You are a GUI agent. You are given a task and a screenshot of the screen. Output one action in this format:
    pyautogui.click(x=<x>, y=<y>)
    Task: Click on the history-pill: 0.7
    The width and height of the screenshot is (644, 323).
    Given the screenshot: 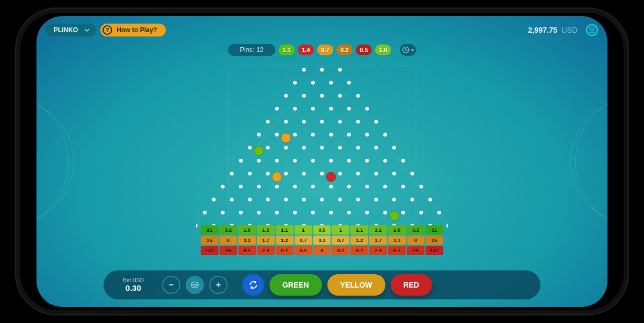 What is the action you would take?
    pyautogui.click(x=325, y=50)
    